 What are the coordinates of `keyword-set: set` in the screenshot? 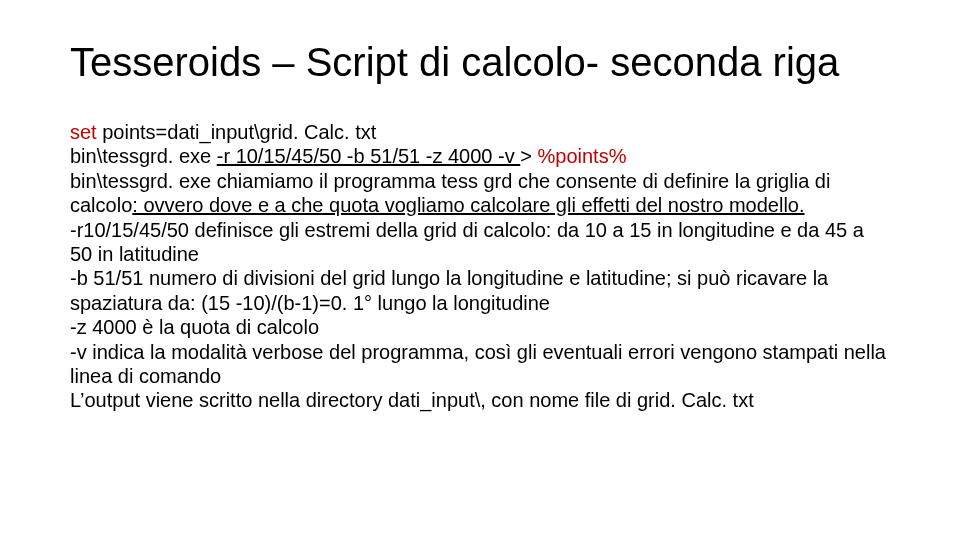 It's located at (86, 132).